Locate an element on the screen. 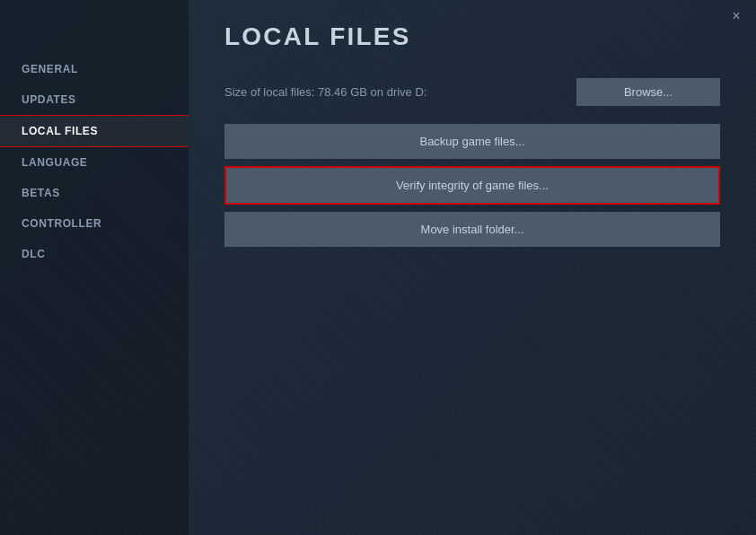  local-files-size-text: Size of local files: 78.46 GB on drive D… is located at coordinates (391, 92).